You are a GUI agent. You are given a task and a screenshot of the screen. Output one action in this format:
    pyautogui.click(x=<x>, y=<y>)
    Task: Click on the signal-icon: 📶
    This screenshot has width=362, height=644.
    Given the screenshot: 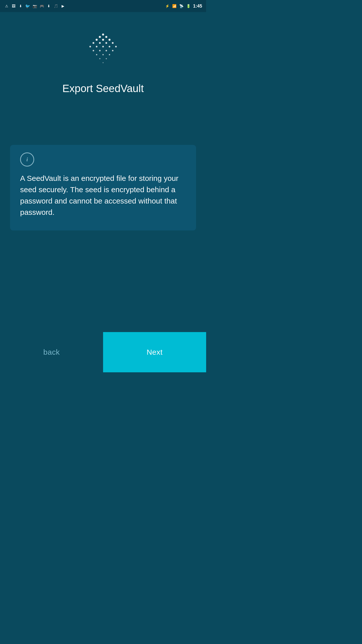 What is the action you would take?
    pyautogui.click(x=174, y=6)
    